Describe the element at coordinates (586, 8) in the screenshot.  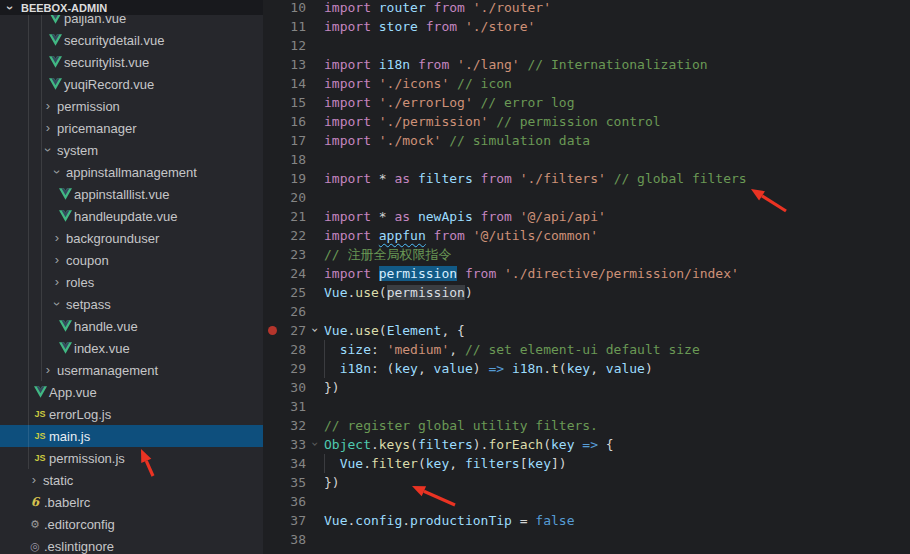
I see `code-line-10: 10import router from './router'` at that location.